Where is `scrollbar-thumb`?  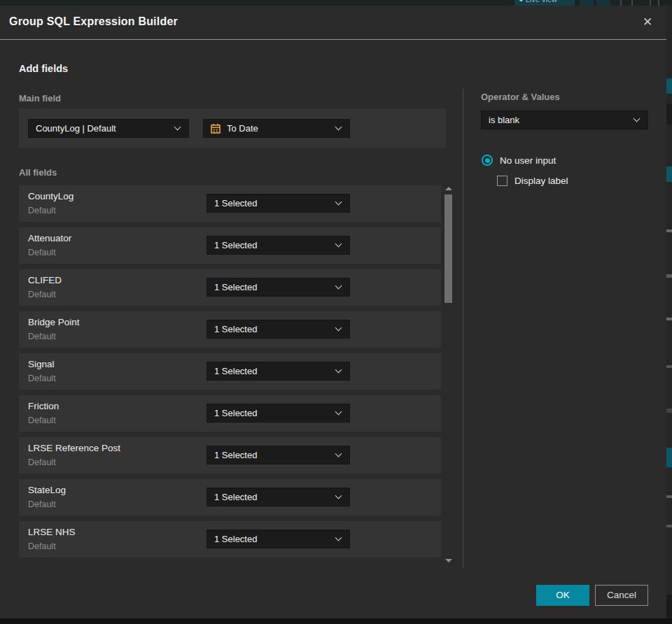 scrollbar-thumb is located at coordinates (448, 249).